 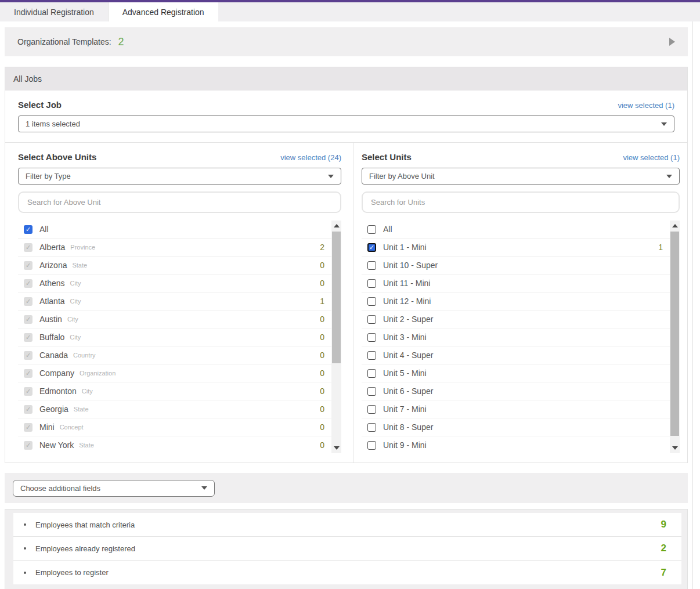 What do you see at coordinates (674, 337) in the screenshot?
I see `units-scrollbar` at bounding box center [674, 337].